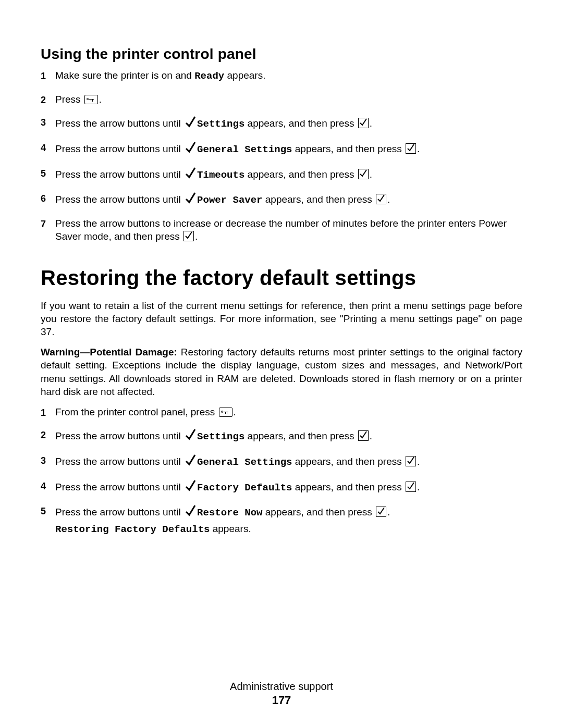  What do you see at coordinates (282, 319) in the screenshot?
I see `section2-para1: If you want to retain a list of the curr…` at bounding box center [282, 319].